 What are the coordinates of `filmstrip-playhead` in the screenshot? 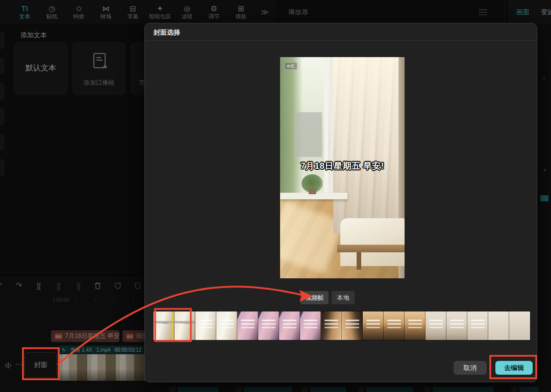 It's located at (172, 326).